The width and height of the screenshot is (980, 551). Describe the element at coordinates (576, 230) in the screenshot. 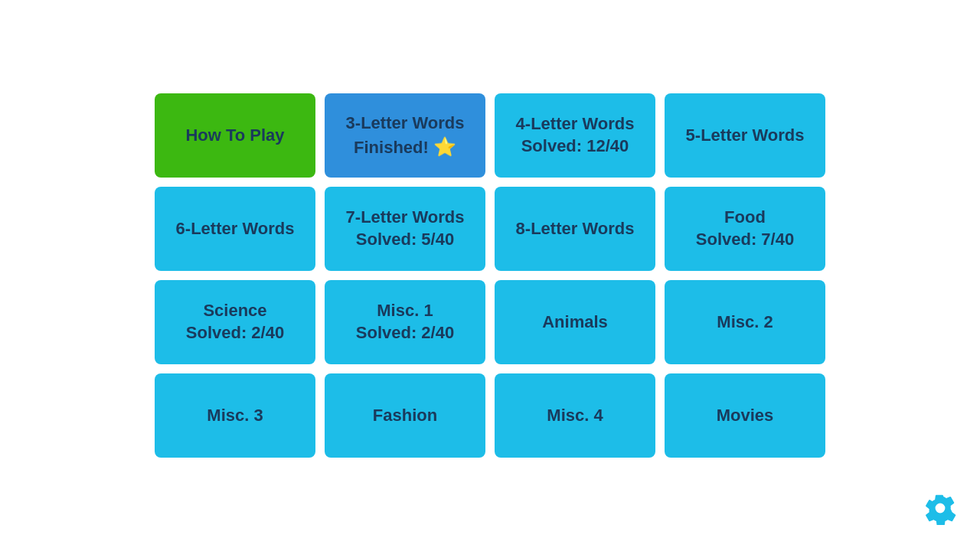

I see `tile-label: 8-Letter Words` at that location.